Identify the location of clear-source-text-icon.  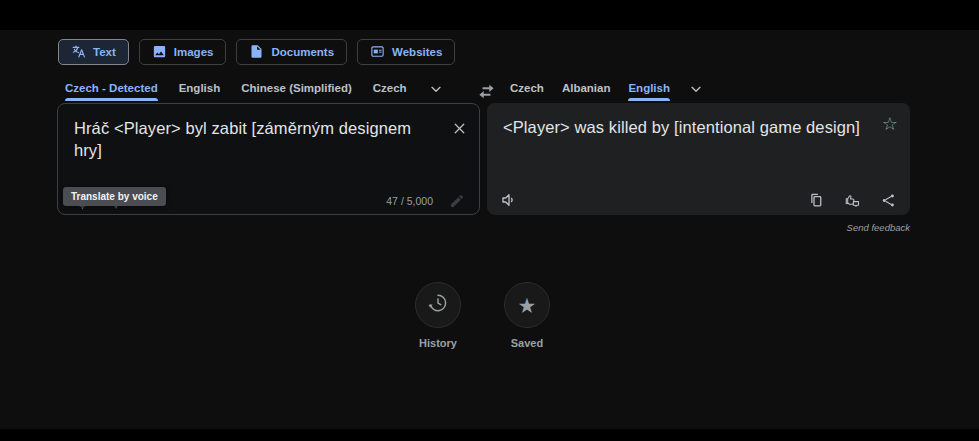
(459, 128).